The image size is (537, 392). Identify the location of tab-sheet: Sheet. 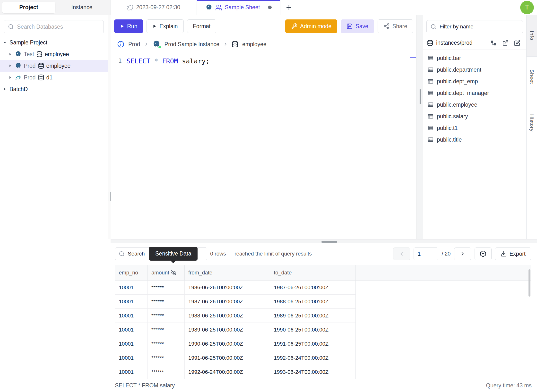
(532, 77).